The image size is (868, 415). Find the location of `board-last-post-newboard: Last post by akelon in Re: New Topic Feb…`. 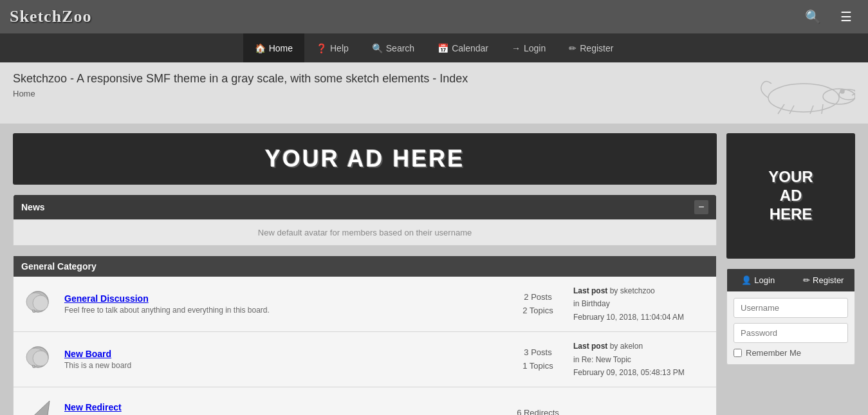

board-last-post-newboard: Last post by akelon in Re: New Topic Feb… is located at coordinates (638, 359).